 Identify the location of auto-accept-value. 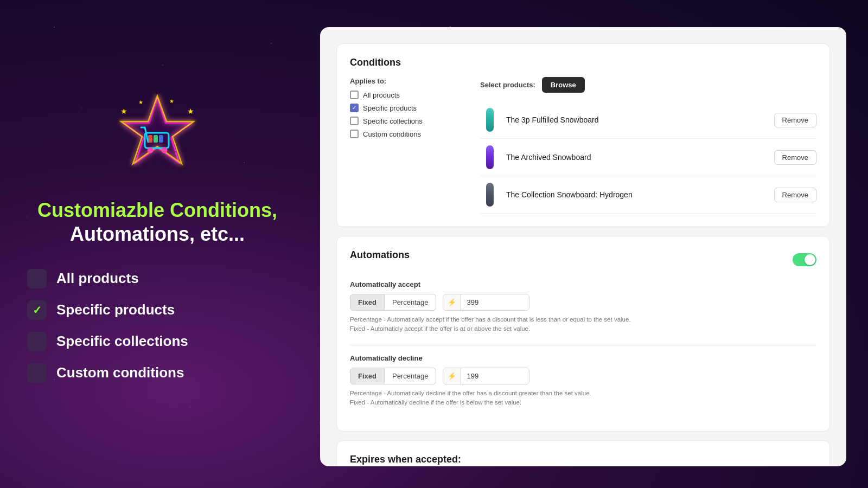
(495, 303).